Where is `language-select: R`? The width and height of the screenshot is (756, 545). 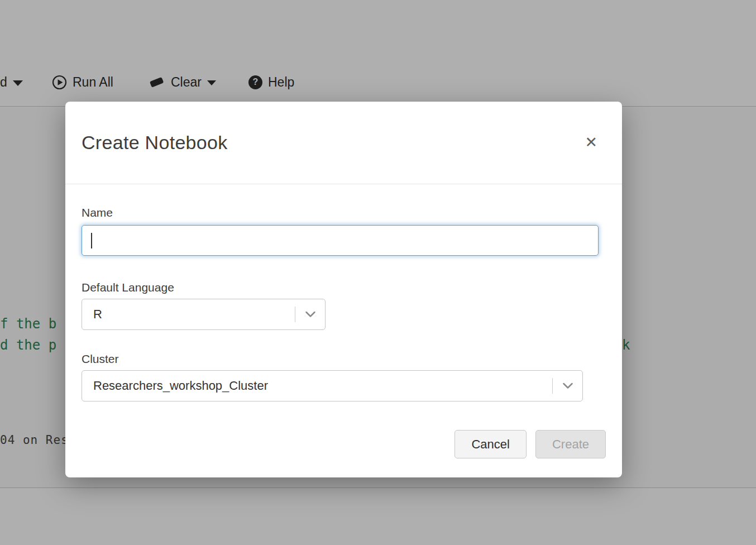
language-select: R is located at coordinates (203, 314).